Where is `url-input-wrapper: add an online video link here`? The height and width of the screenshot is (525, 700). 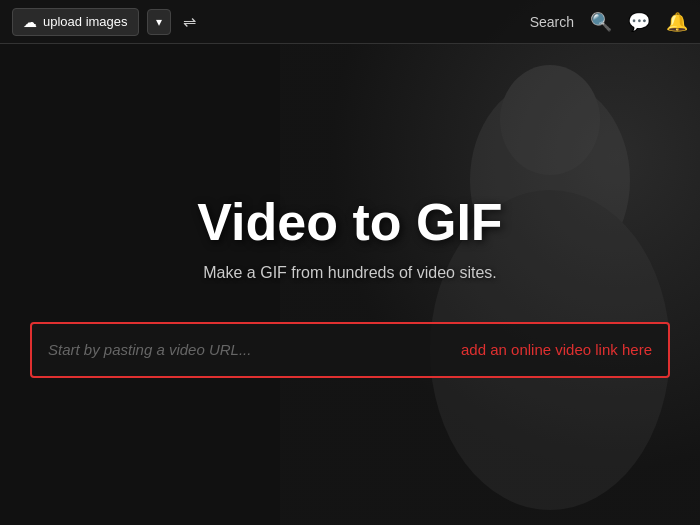
url-input-wrapper: add an online video link here is located at coordinates (350, 350).